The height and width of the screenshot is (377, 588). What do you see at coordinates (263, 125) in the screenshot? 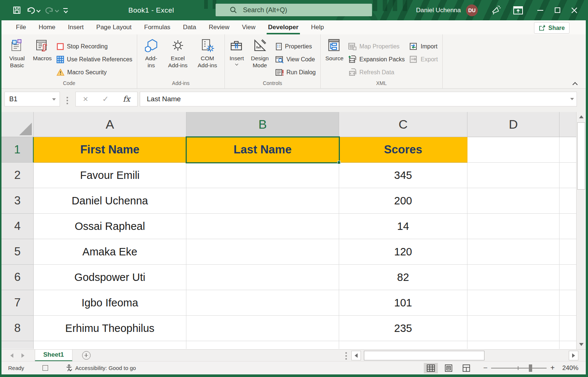
I see `column-header-b-selected: B` at bounding box center [263, 125].